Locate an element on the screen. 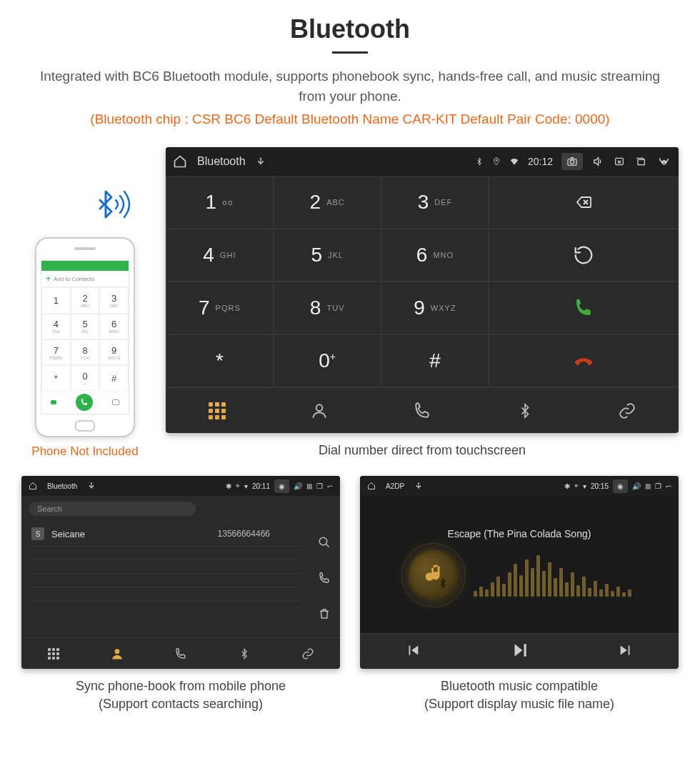 Image resolution: width=700 pixels, height=776 pixels. bluetooth-icon is located at coordinates (525, 411).